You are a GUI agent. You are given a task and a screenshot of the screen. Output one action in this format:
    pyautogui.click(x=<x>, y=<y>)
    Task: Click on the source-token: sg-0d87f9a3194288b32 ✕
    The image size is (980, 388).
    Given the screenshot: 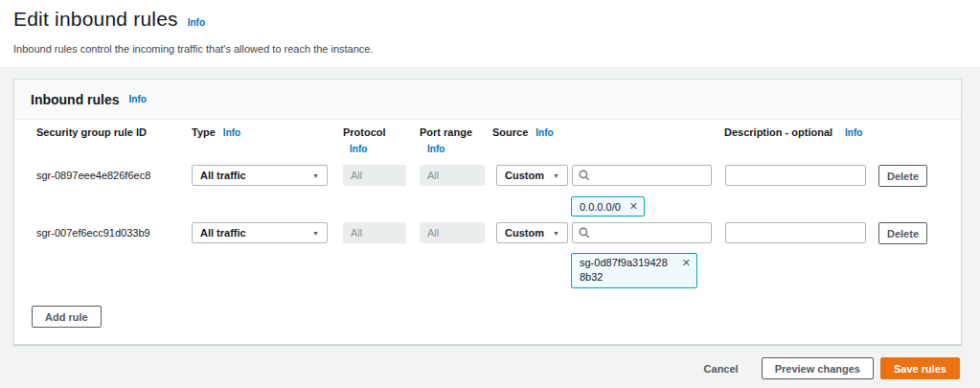 What is the action you would take?
    pyautogui.click(x=634, y=270)
    